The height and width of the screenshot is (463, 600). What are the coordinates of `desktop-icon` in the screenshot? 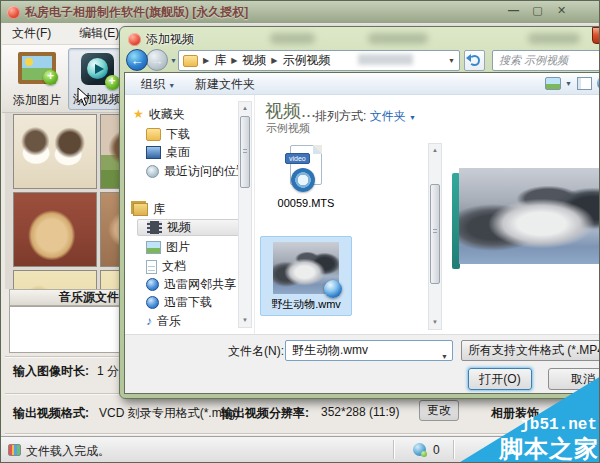 It's located at (154, 152).